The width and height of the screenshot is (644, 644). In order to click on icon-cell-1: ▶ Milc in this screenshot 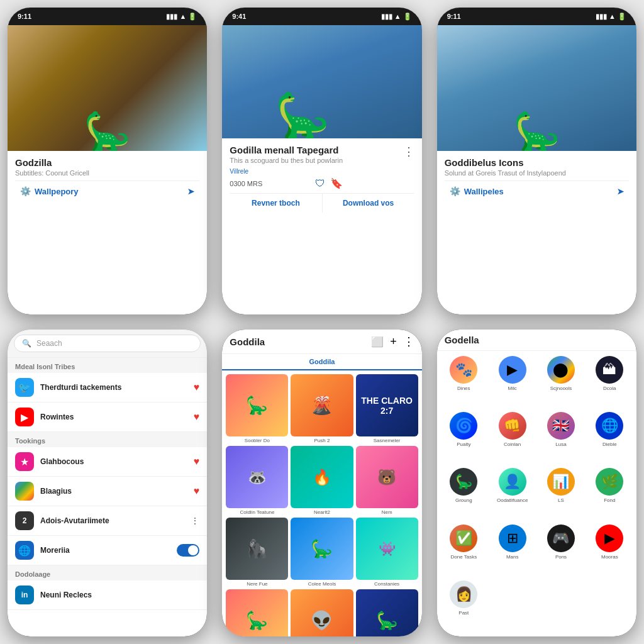, I will do `click(512, 381)`.